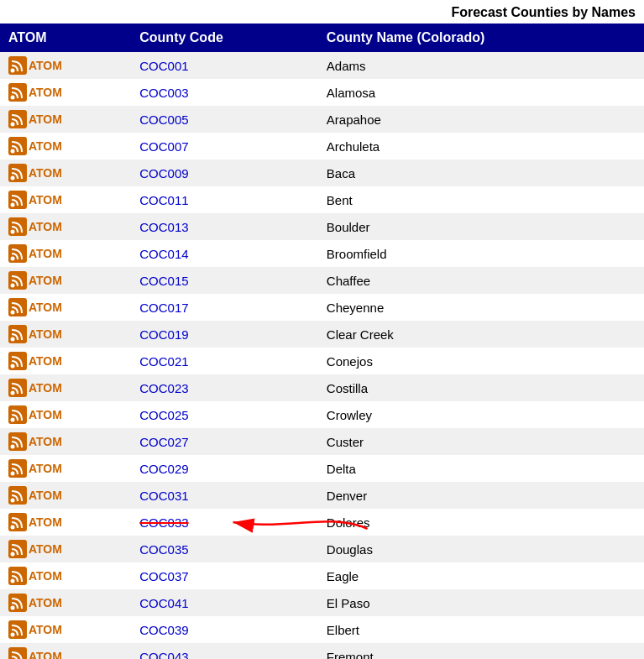  I want to click on table-row: ATOM COC005Arapahoe, so click(322, 119).